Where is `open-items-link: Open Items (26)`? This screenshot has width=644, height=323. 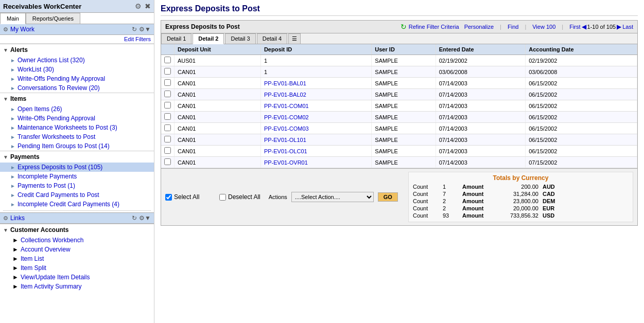 open-items-link: Open Items (26) is located at coordinates (40, 109).